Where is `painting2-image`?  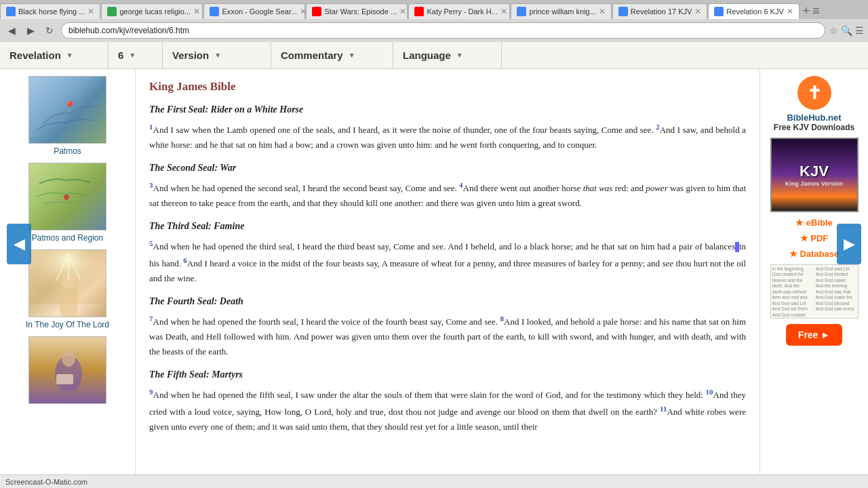
painting2-image is located at coordinates (68, 370).